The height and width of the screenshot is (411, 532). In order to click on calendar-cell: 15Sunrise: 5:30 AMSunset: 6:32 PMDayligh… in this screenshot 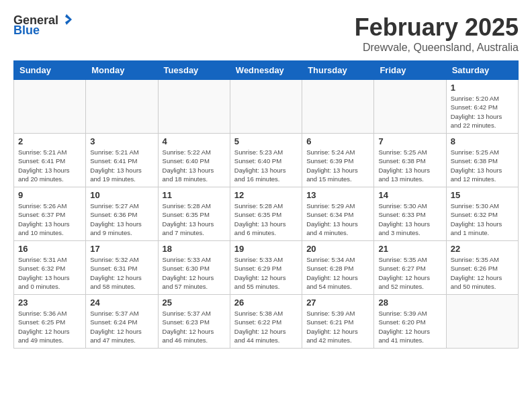, I will do `click(482, 214)`.